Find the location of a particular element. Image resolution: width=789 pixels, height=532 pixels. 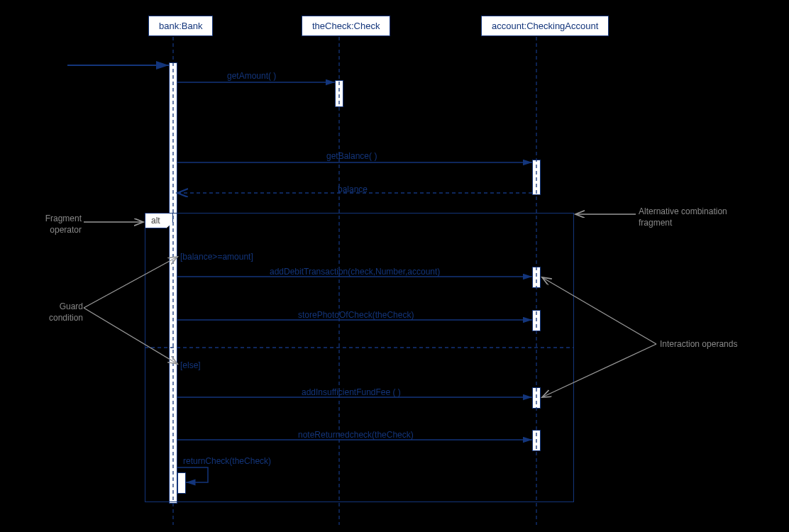

activation-account-getbalance is located at coordinates (536, 177).